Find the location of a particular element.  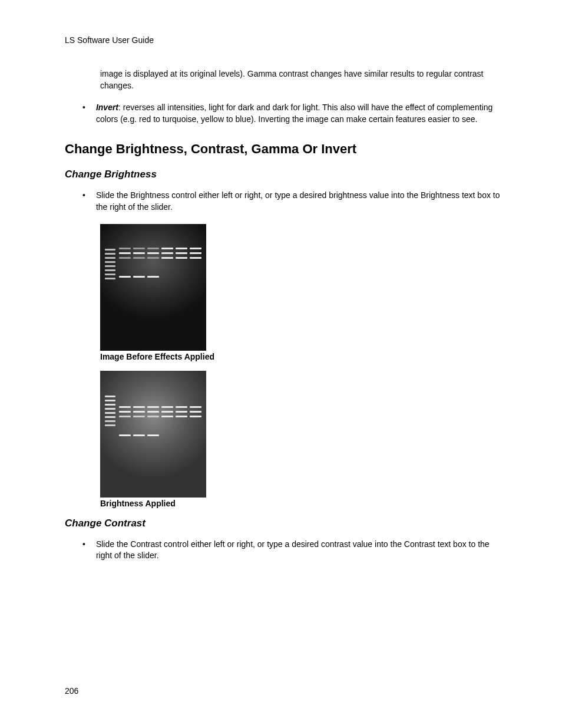

brightness-instruction-text: Slide the Brightness control either left… is located at coordinates (301, 202).